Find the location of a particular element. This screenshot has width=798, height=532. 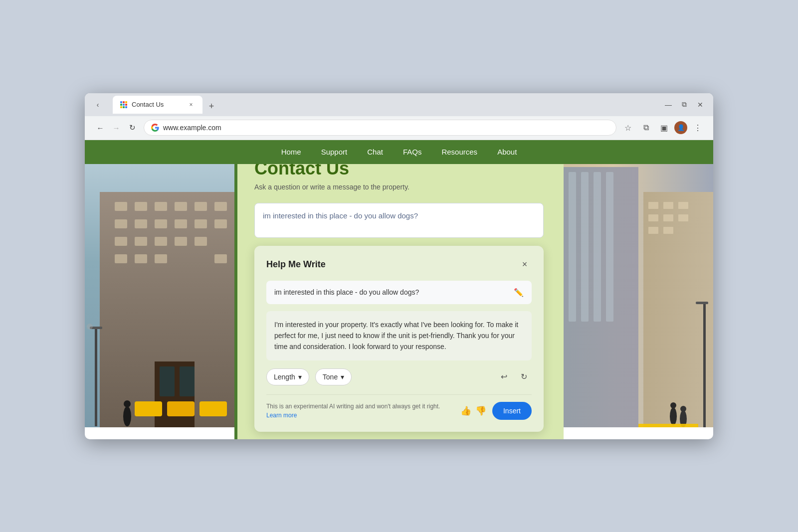

extensions-button: ⧉ is located at coordinates (646, 128).